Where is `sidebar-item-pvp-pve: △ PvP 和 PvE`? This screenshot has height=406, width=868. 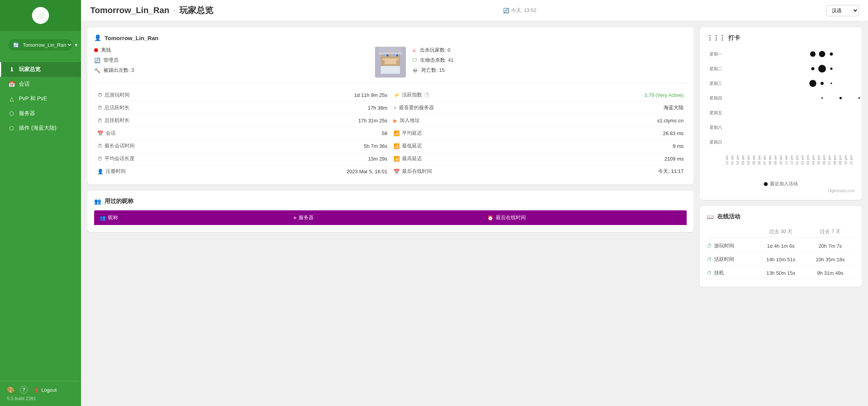
sidebar-item-pvp-pve: △ PvP 和 PvE is located at coordinates (41, 99).